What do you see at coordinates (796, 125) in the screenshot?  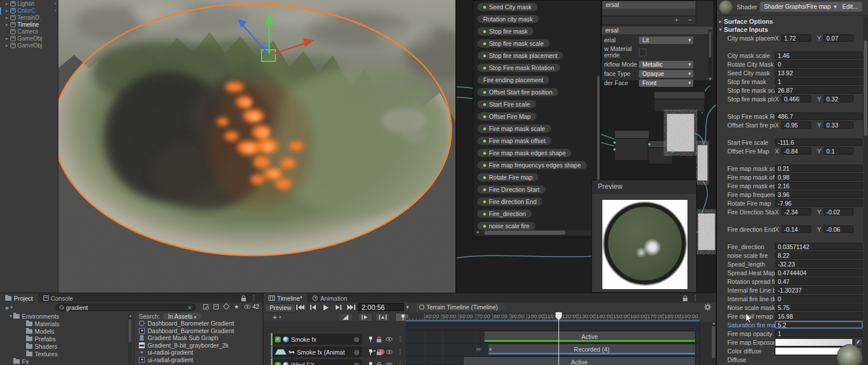 I see `x-value-field: -0.95` at bounding box center [796, 125].